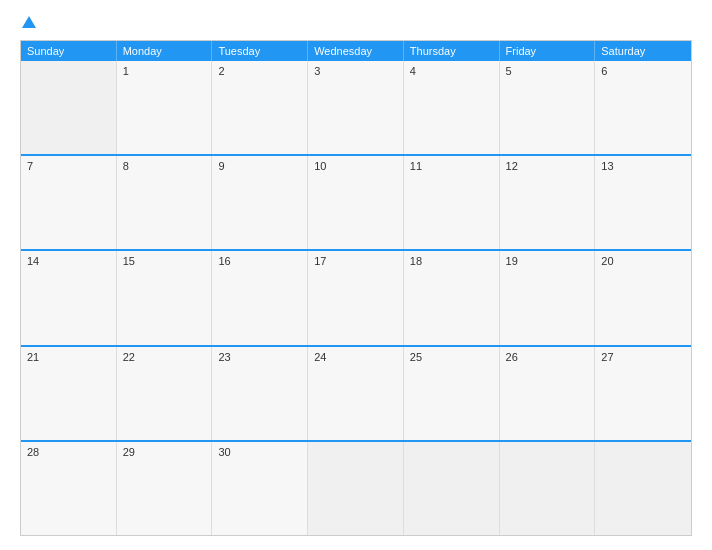 The width and height of the screenshot is (712, 550). I want to click on day-number: 15, so click(164, 261).